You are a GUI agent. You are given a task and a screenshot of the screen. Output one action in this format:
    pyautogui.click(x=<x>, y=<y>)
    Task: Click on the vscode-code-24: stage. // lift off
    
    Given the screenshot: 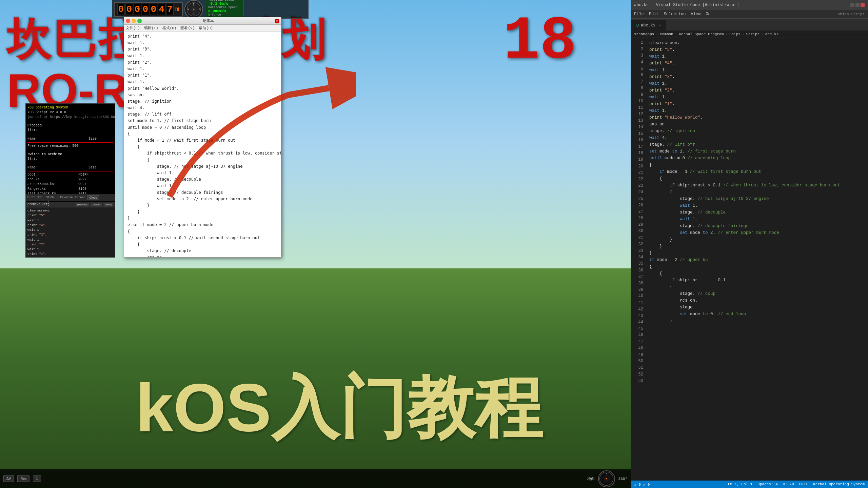 What is the action you would take?
    pyautogui.click(x=757, y=145)
    